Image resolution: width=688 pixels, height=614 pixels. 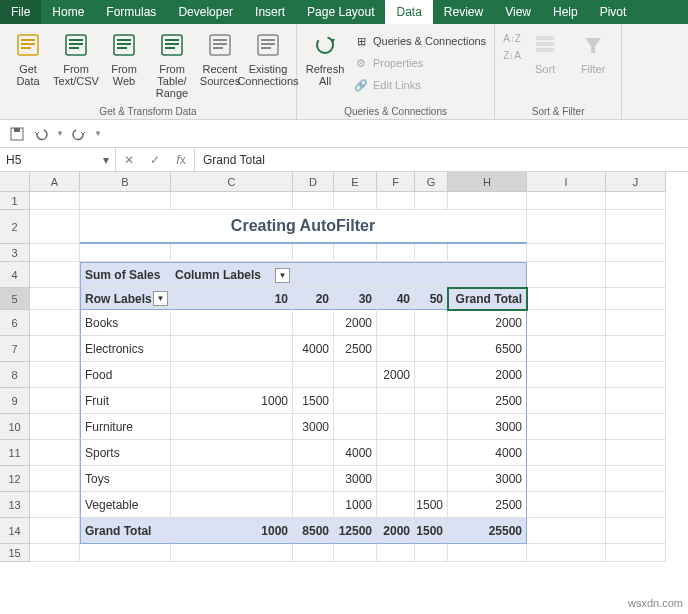 I want to click on queries-connections-button: ⊞Queries & Connections, so click(x=420, y=41).